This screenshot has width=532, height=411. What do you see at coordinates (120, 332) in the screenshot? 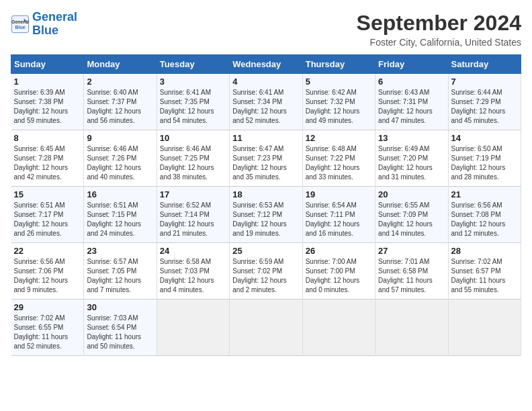
I see `day-detail: Sunrise: 7:03 AM Sunset: 6:54 PM Dayligh…` at bounding box center [120, 332].